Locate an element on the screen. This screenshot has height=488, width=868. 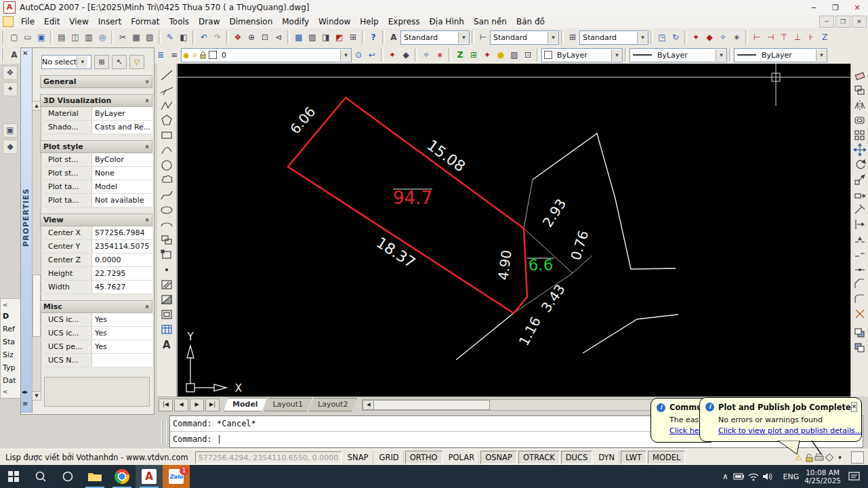
refedit-icon: ◳ is located at coordinates (662, 38).